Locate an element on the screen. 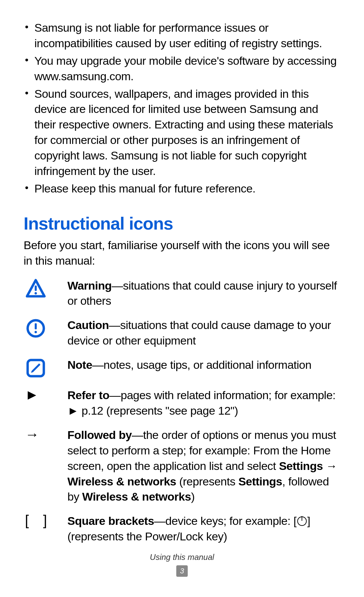 Image resolution: width=364 pixels, height=597 pixels. bullet-item: You may upgrade your mobile device's sof… is located at coordinates (182, 69).